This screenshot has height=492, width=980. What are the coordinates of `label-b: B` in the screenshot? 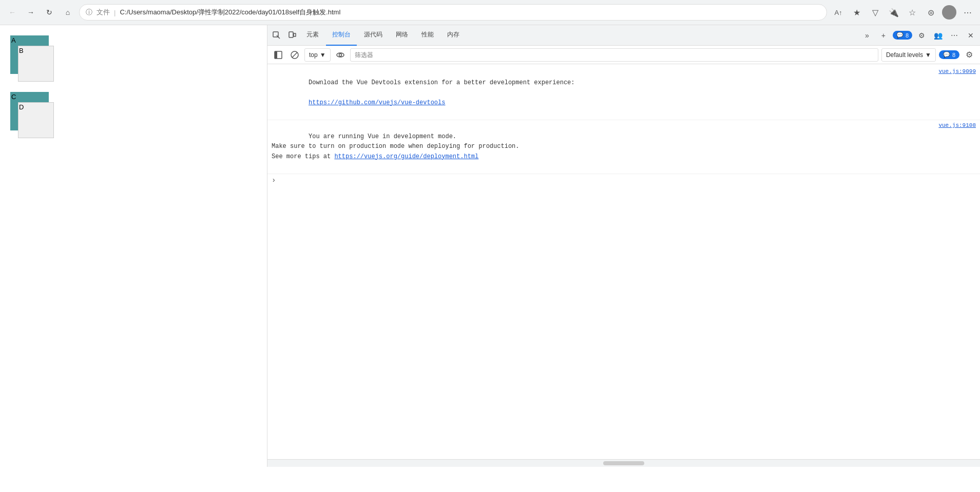 It's located at (22, 50).